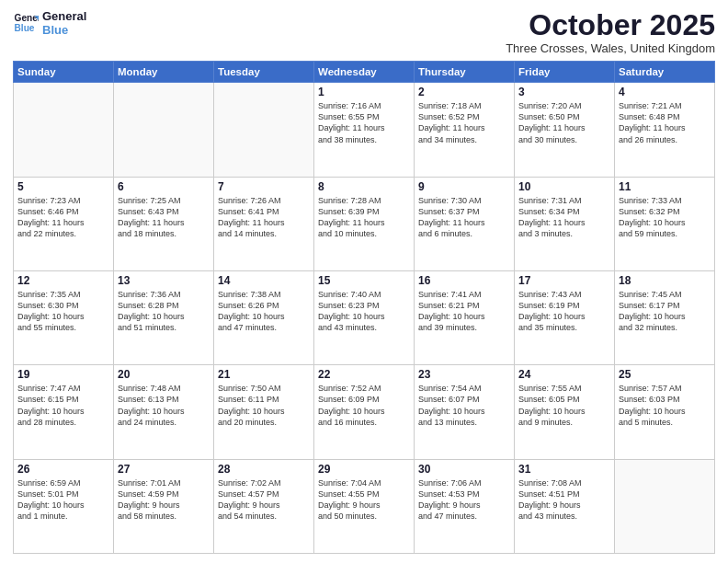 The image size is (728, 563). Describe the element at coordinates (364, 412) in the screenshot. I see `day-cell: 22Sunrise: 7:52 AM Sunset: 6:09 PM Dayli…` at that location.